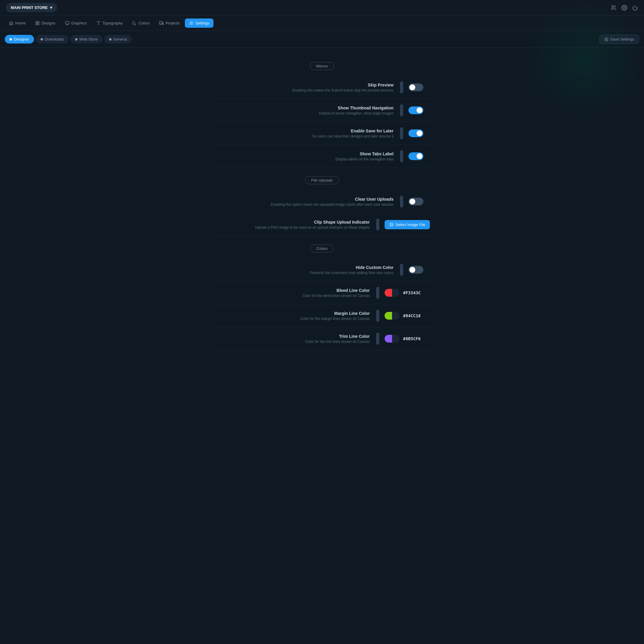  I want to click on tab-general-label: General, so click(120, 39).